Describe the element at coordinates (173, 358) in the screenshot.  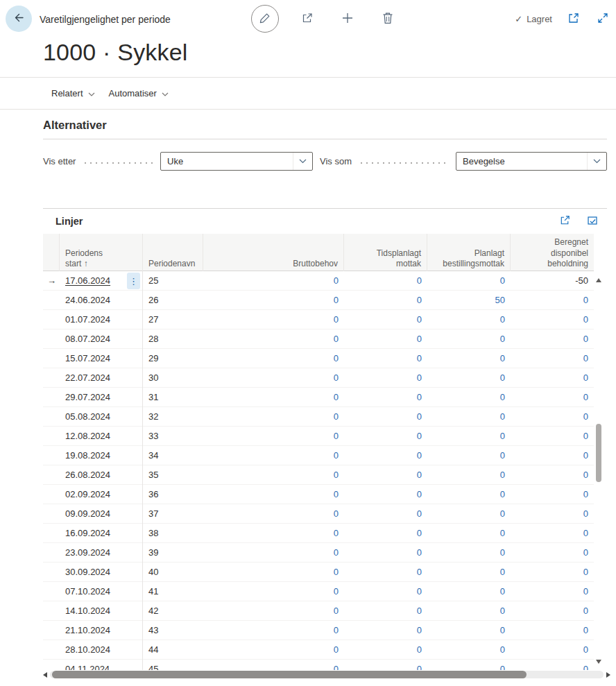
I see `period-name-cell: 29` at that location.